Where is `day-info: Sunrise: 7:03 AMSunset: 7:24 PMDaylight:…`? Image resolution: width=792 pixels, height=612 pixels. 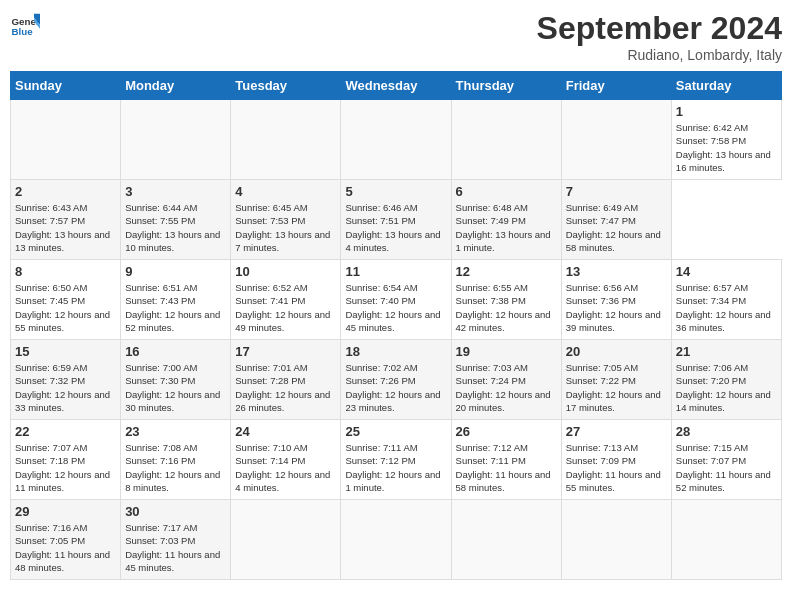
day-info: Sunrise: 7:03 AMSunset: 7:24 PMDaylight:… is located at coordinates (506, 388).